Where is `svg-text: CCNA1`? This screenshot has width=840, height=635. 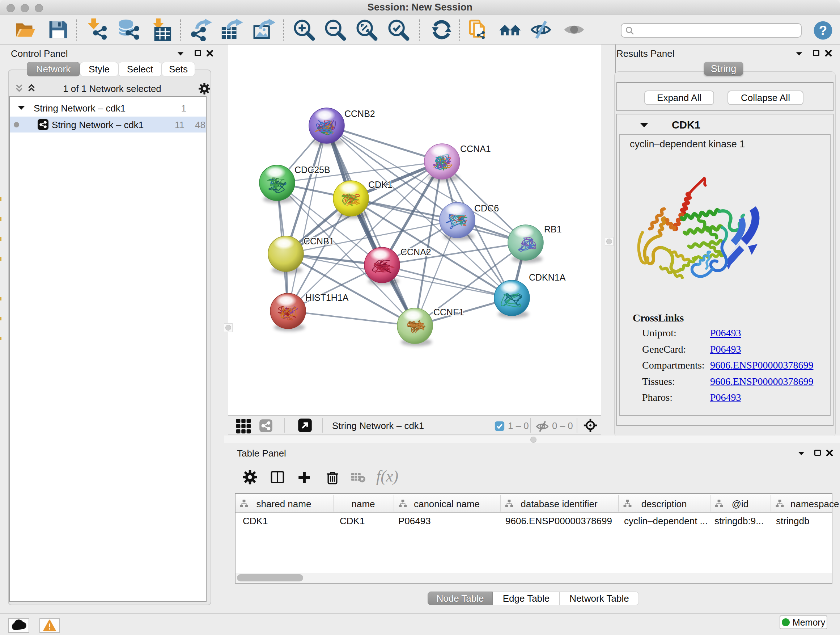
svg-text: CCNA1 is located at coordinates (475, 149).